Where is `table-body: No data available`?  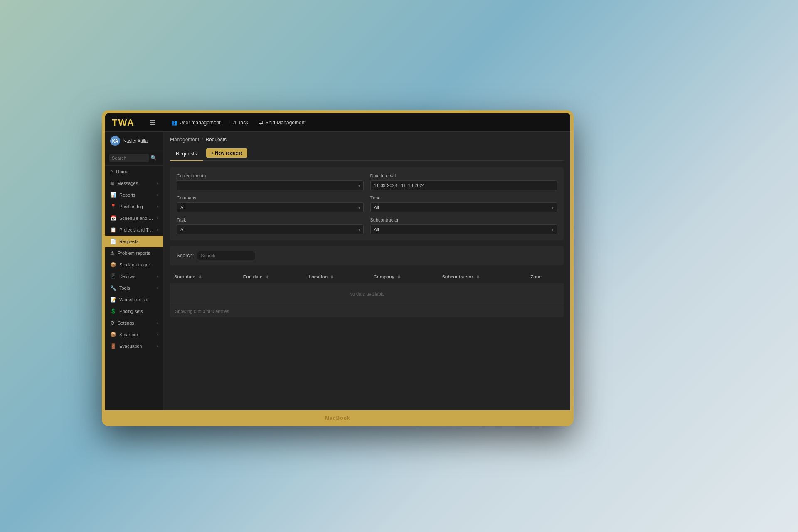 table-body: No data available is located at coordinates (367, 294).